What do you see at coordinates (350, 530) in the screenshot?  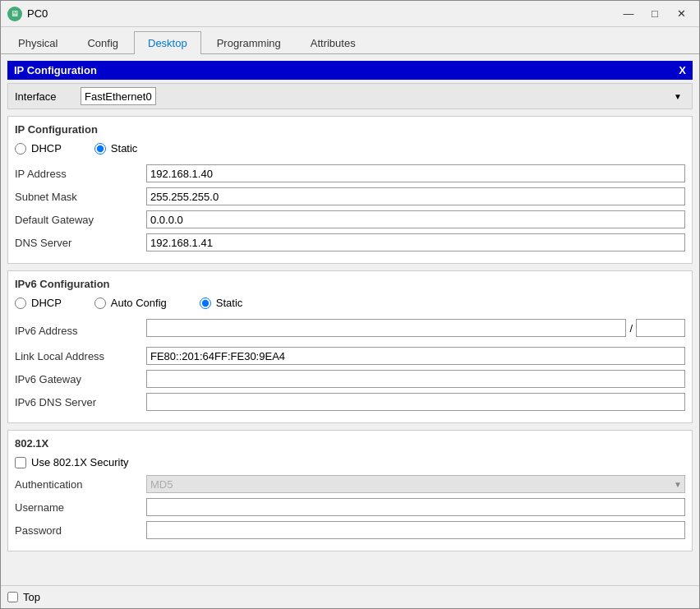 I see `password-row: Password` at bounding box center [350, 530].